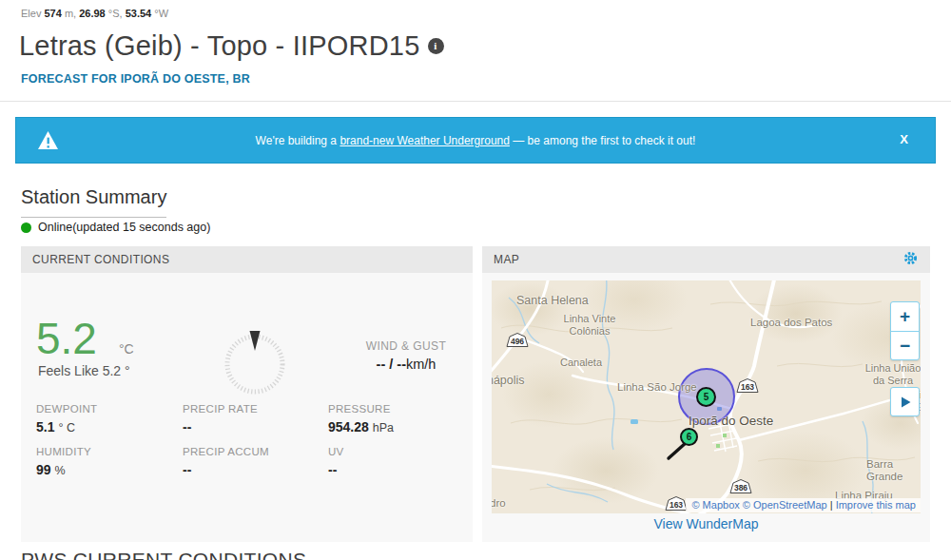 This screenshot has width=951, height=560. I want to click on metric-value: 99, so click(44, 470).